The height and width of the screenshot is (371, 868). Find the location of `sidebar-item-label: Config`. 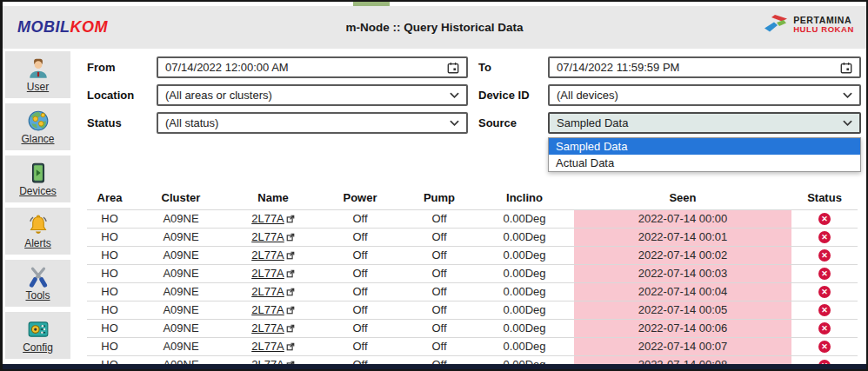

sidebar-item-label: Config is located at coordinates (38, 348).